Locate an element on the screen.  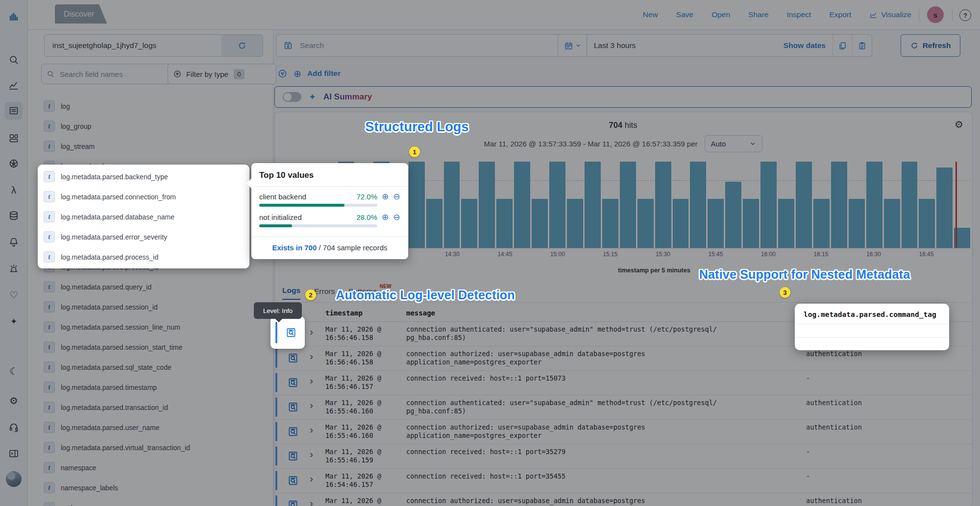
copy-icon is located at coordinates (843, 46).